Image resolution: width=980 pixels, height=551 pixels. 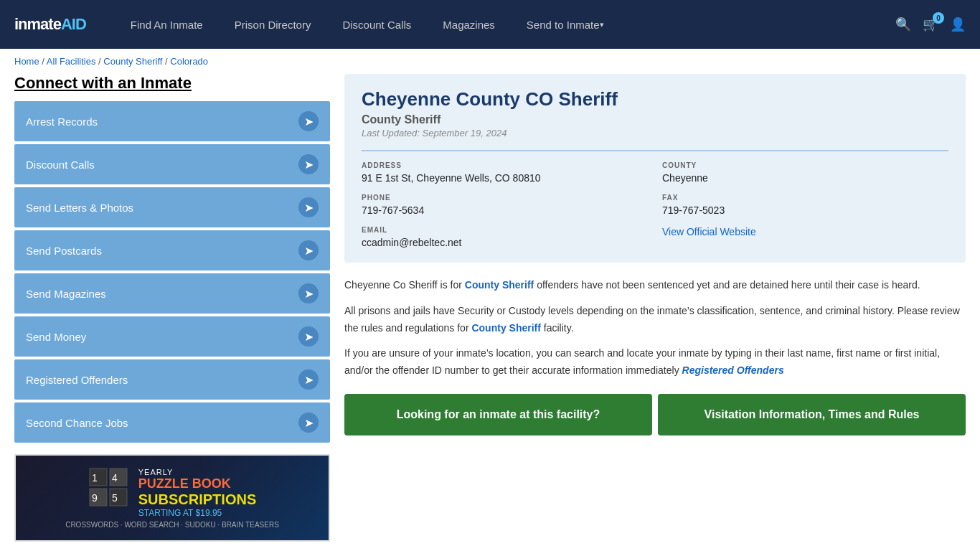 I want to click on website-block: View Official Website, so click(x=805, y=237).